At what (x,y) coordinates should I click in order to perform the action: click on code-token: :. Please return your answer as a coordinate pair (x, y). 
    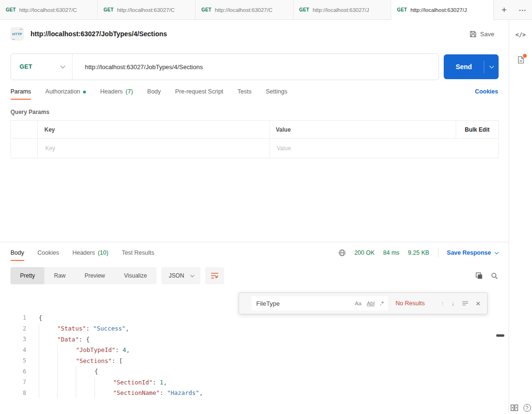
    Looking at the image, I should click on (119, 350).